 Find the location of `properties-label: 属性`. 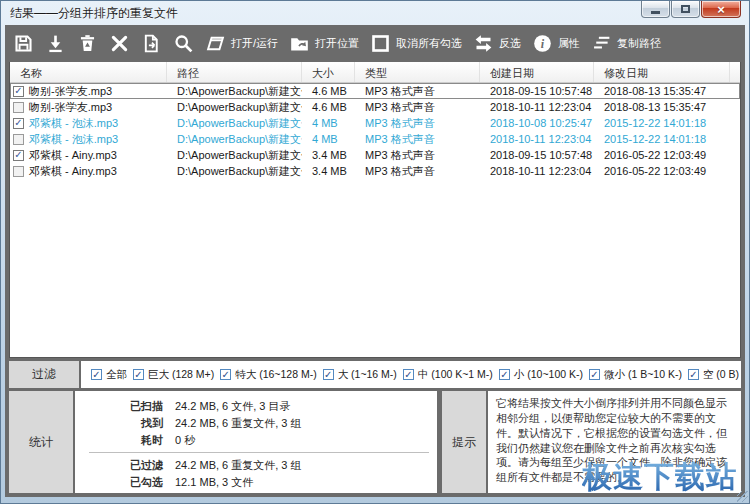

properties-label: 属性 is located at coordinates (569, 44).